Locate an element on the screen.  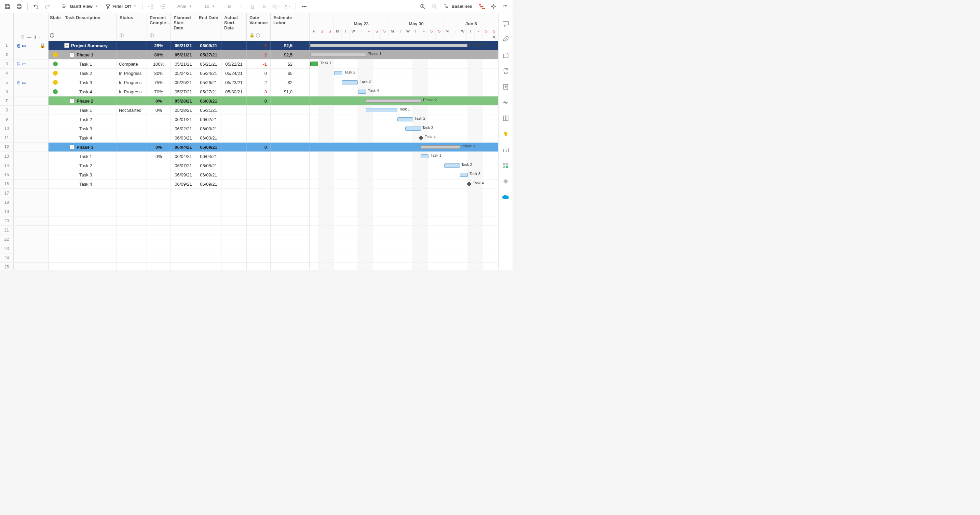
grid-row: 3⎘▭Task 1Complete100%05/21/2105/21/2105/… is located at coordinates (155, 64).